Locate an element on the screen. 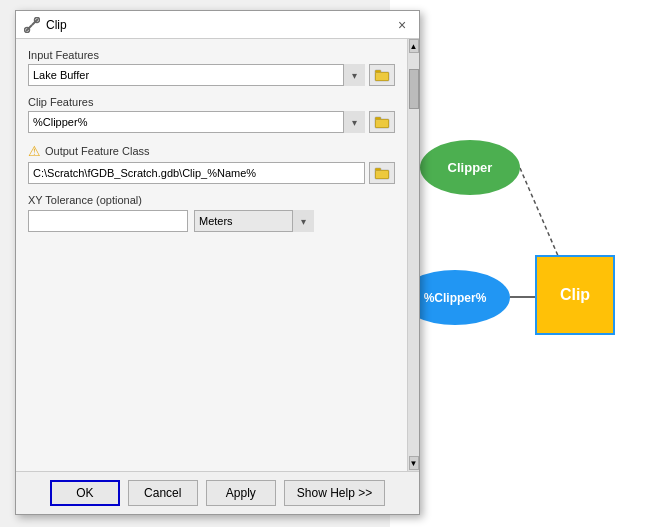 The height and width of the screenshot is (527, 656). dialog-title-text: Clip is located at coordinates (56, 25).